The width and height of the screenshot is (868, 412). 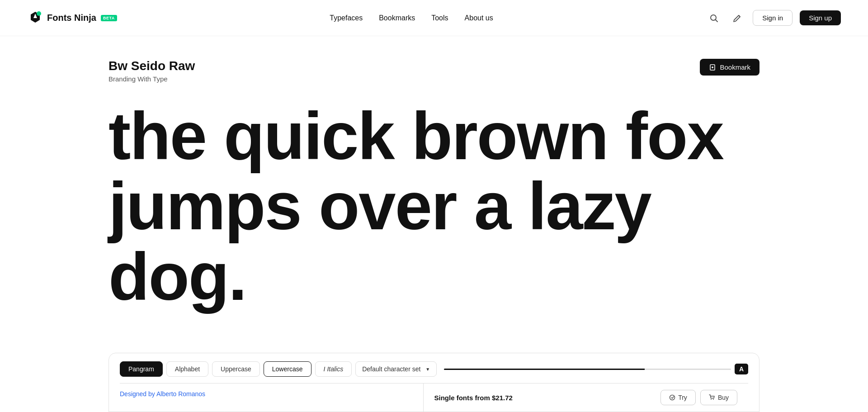 I want to click on controls-row: Pangram Alphabet Uppercase Lowercase I I…, so click(x=434, y=369).